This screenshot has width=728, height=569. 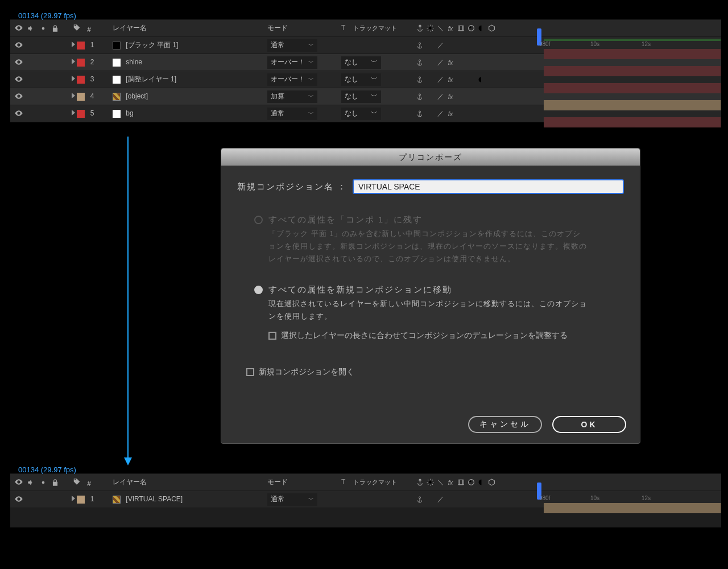 I want to click on layer-index: 2, so click(x=92, y=62).